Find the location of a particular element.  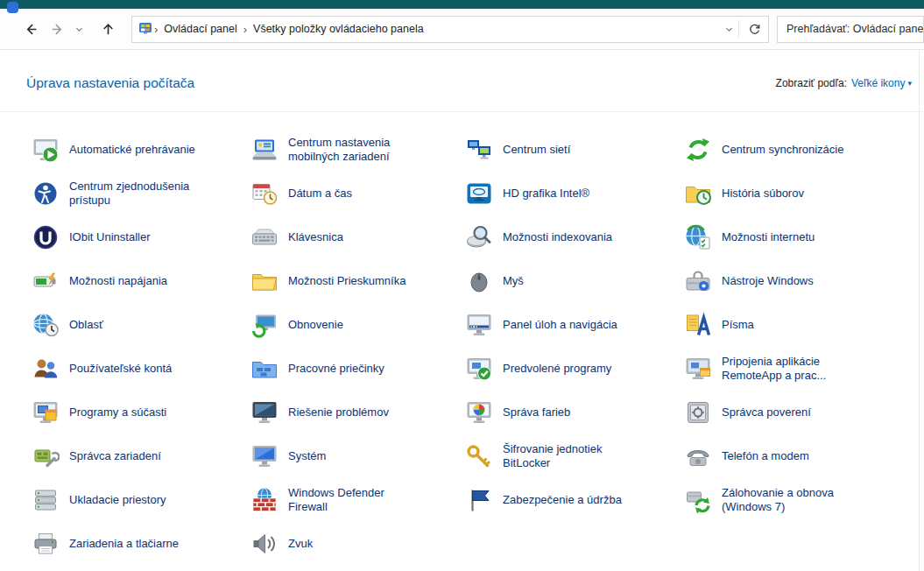

control-panel-item: Nástroje Windows is located at coordinates (803, 281).